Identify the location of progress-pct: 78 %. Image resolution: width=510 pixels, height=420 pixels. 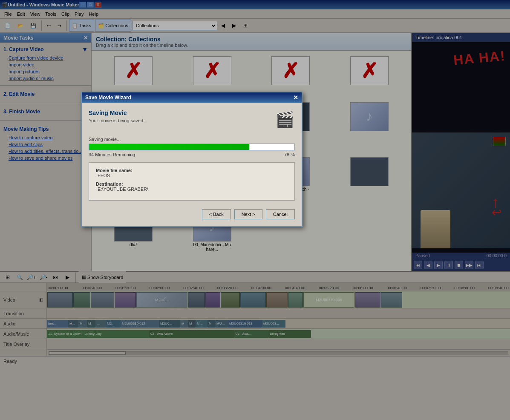
(290, 155).